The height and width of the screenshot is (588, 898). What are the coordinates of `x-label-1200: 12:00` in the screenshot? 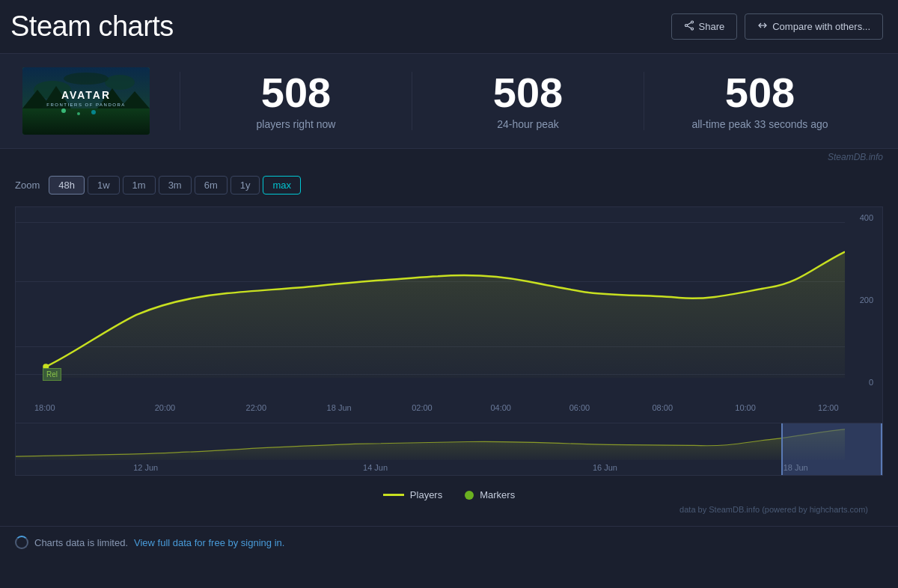 It's located at (828, 408).